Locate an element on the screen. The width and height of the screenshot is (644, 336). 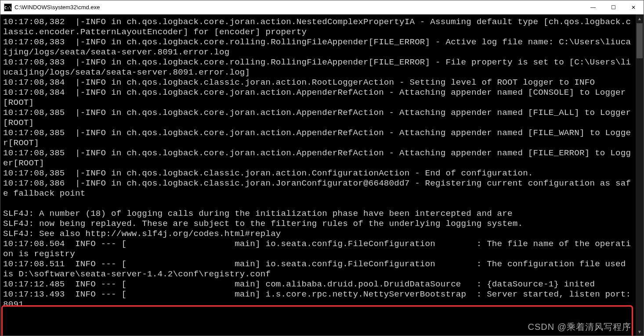
minimize-button: — is located at coordinates (593, 7).